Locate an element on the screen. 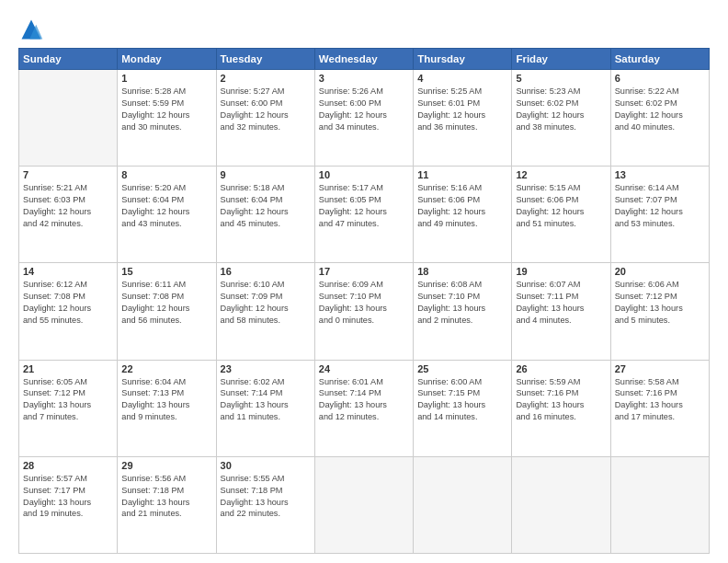  logo-icon is located at coordinates (31, 29).